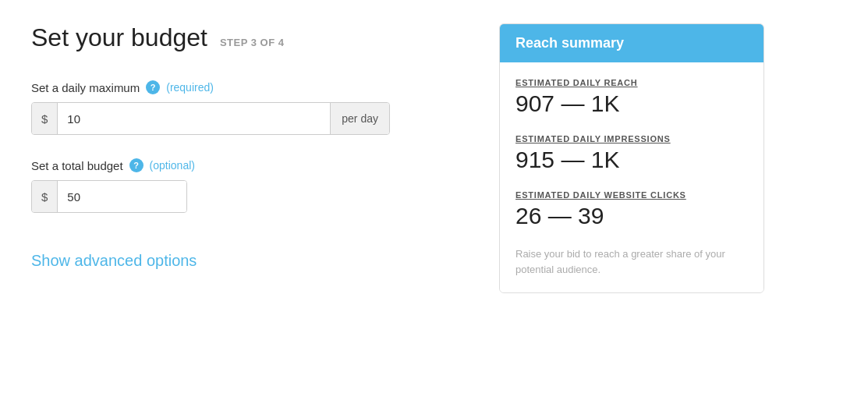 Image resolution: width=868 pixels, height=418 pixels. Describe the element at coordinates (632, 195) in the screenshot. I see `reach-metric-website-clicks-label: ESTIMATED DAILY WEBSITE CLICKS` at that location.